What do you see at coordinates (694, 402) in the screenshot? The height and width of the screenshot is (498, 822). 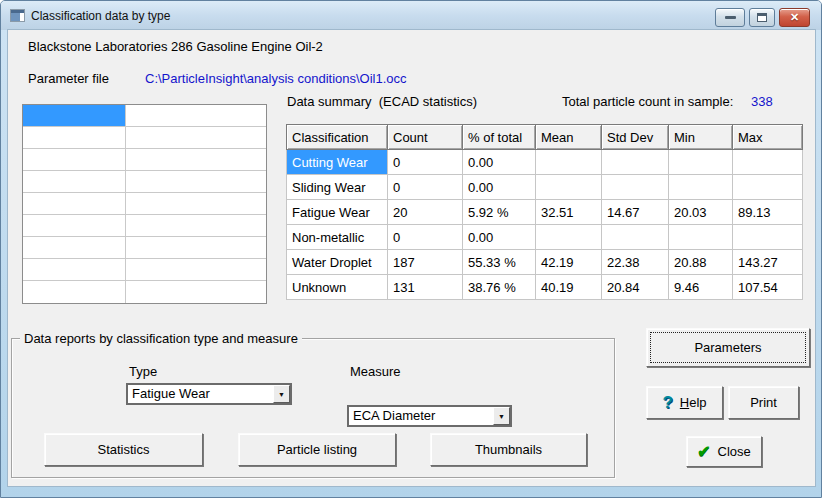 I see `help-button-label: Help` at bounding box center [694, 402].